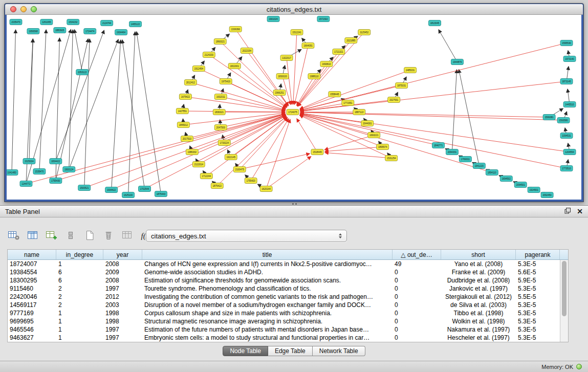 The height and width of the screenshot is (372, 588). I want to click on graph-node: 1204554, so click(570, 152).